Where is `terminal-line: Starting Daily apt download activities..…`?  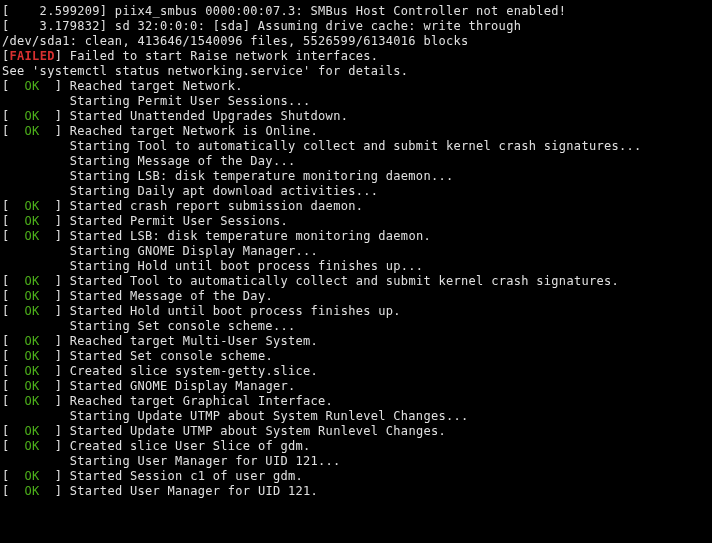 terminal-line: Starting Daily apt download activities..… is located at coordinates (356, 192).